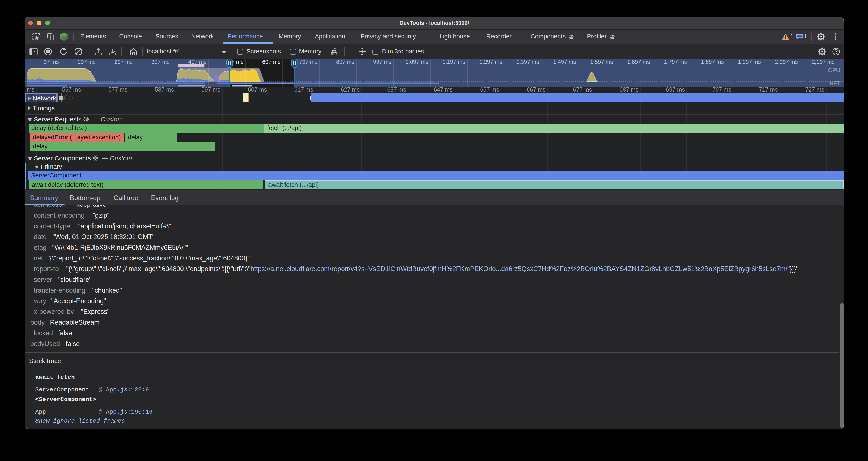 This screenshot has height=461, width=868. I want to click on svg-text: 1,997 ms, so click(749, 62).